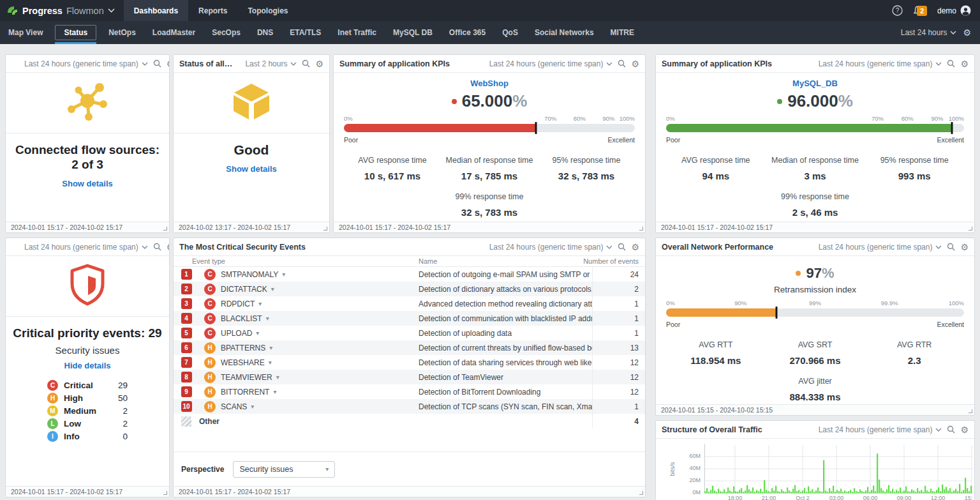  I want to click on nav-item-inet-traffic: Inet Traffic, so click(357, 33).